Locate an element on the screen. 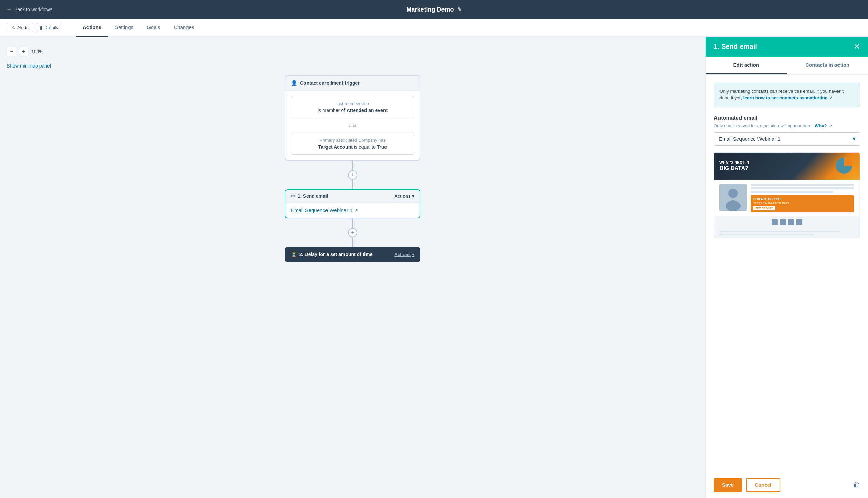  delay-actions-button: Actions ▾ is located at coordinates (404, 254).